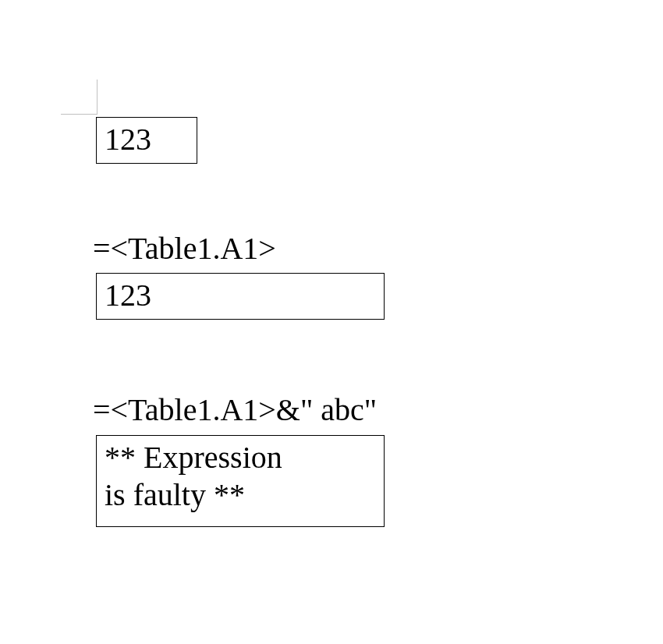 The height and width of the screenshot is (644, 663). Describe the element at coordinates (128, 295) in the screenshot. I see `table-cell-2-value: 123` at that location.